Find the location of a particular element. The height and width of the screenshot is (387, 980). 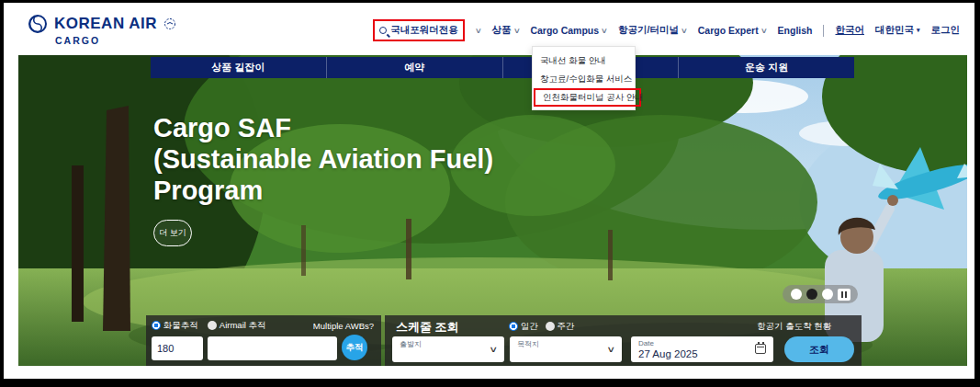

nav-aircraft-terminal: 항공기/터미널 ∨ is located at coordinates (652, 30).